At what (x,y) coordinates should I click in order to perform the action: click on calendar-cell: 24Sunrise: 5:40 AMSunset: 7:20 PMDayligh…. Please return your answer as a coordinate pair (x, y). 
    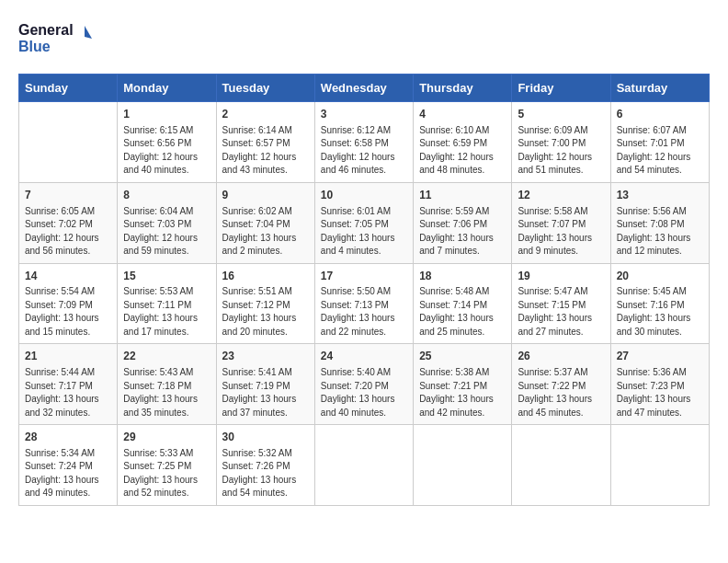
    Looking at the image, I should click on (364, 385).